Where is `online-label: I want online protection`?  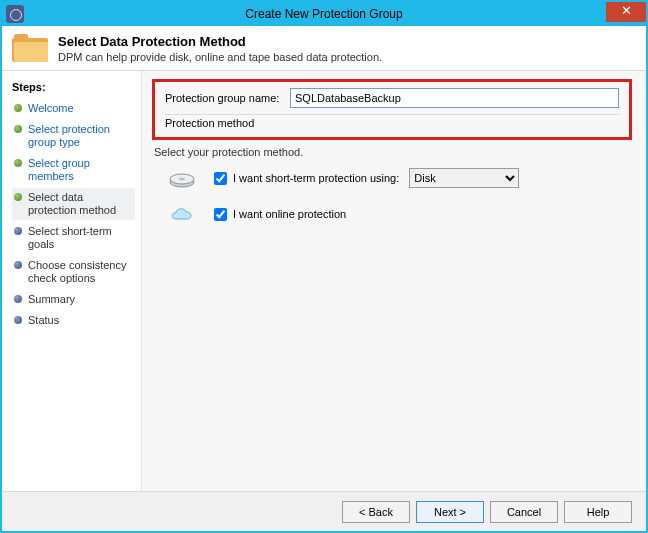 online-label: I want online protection is located at coordinates (290, 214).